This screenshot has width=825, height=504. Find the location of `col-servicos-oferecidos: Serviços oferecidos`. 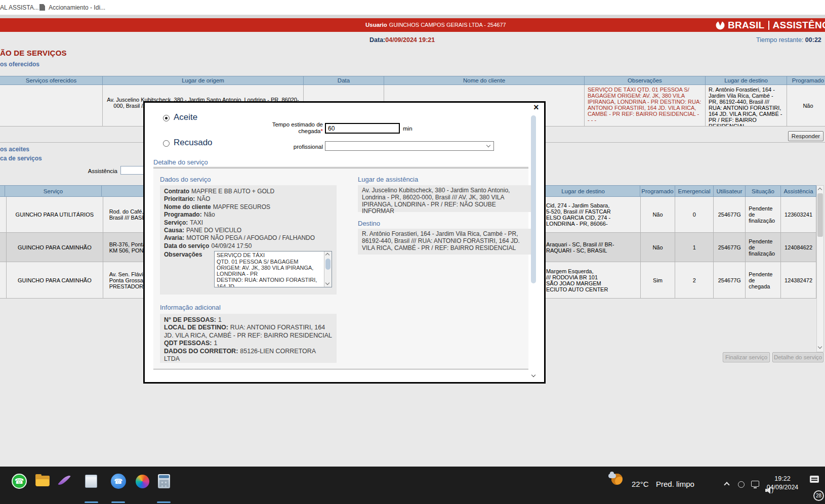

col-servicos-oferecidos: Serviços oferecidos is located at coordinates (52, 80).